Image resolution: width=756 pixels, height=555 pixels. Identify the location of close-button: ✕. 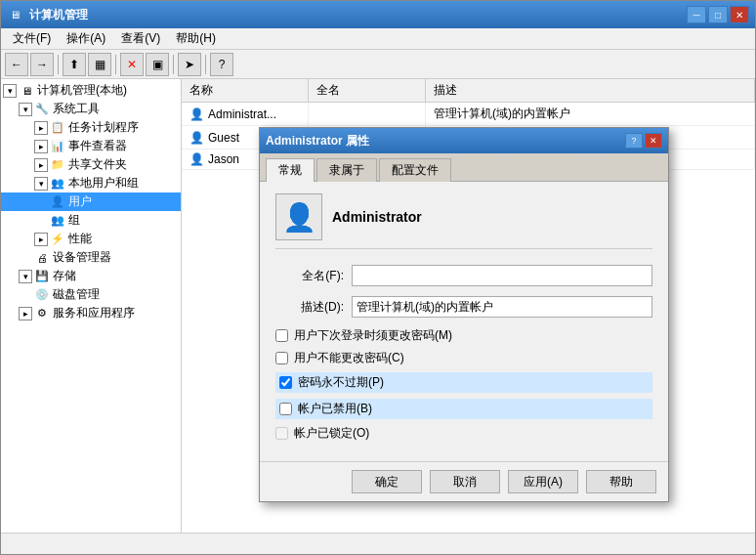
(739, 15).